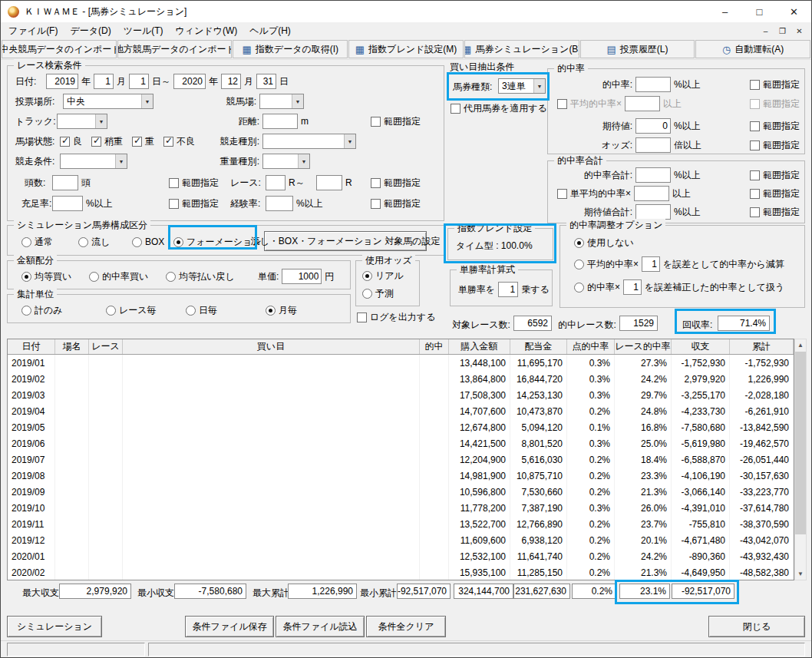 This screenshot has width=812, height=658. What do you see at coordinates (108, 101) in the screenshot?
I see `place-select: 中央 ▼` at bounding box center [108, 101].